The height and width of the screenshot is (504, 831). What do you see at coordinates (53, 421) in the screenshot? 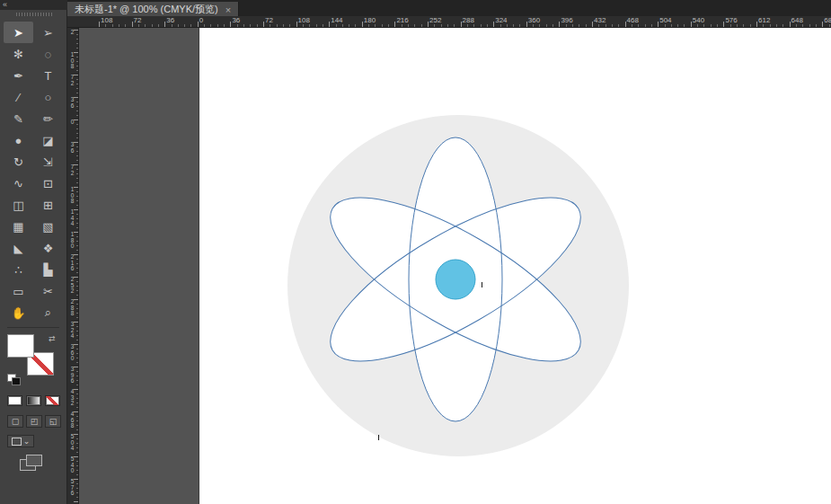
I see `draw-inside-button: ◱` at bounding box center [53, 421].